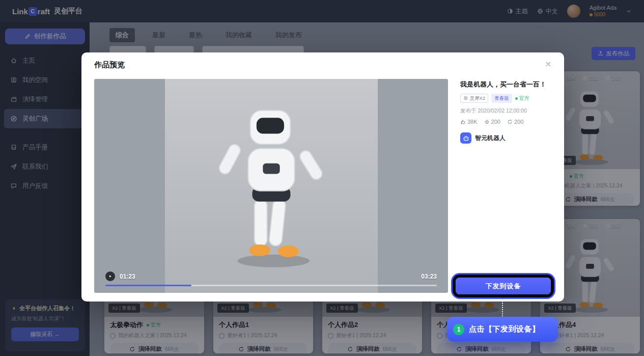  Describe the element at coordinates (503, 286) in the screenshot. I see `deploy-highlight-ring: 下发到设备` at that location.